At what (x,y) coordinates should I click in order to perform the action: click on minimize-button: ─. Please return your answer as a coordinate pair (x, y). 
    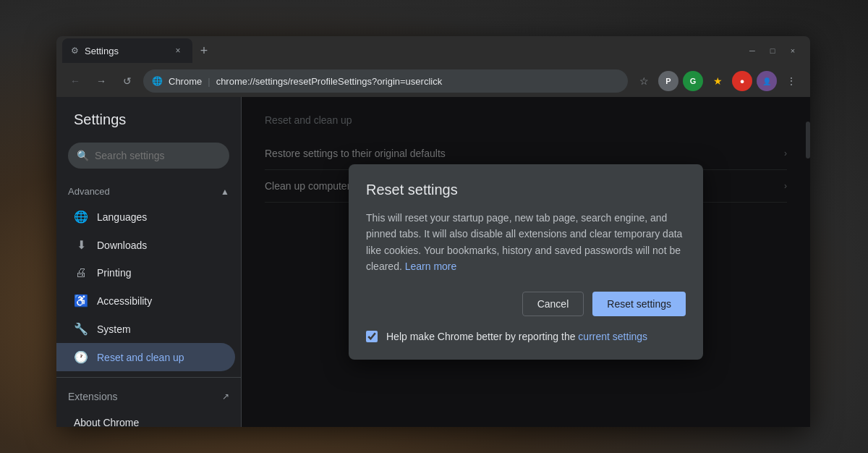
    Looking at the image, I should click on (752, 51).